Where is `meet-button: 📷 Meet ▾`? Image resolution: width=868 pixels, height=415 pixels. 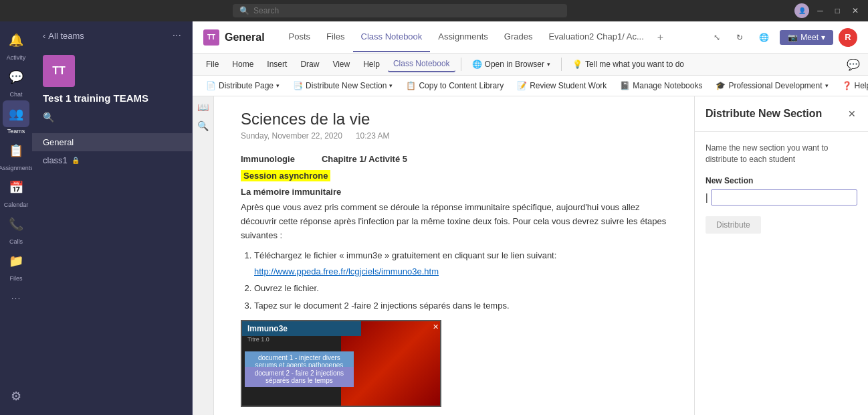 meet-button: 📷 Meet ▾ is located at coordinates (806, 37).